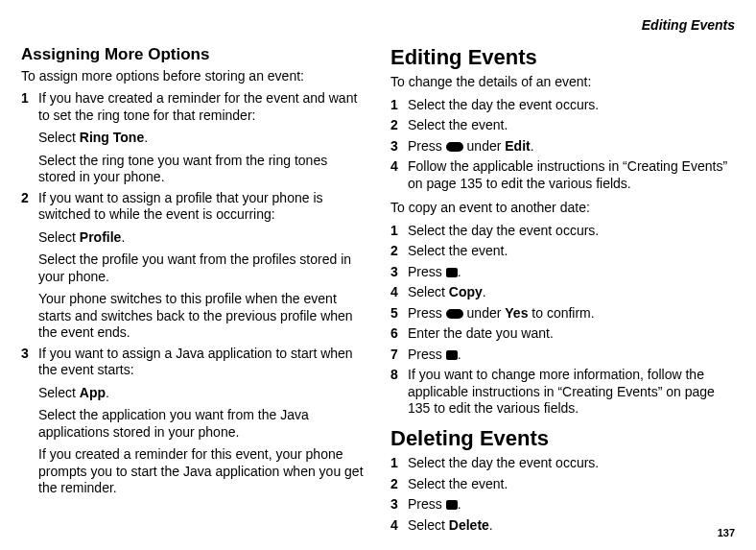  What do you see at coordinates (201, 108) in the screenshot?
I see `step-paragraph: If you have created a reminder for the e…` at bounding box center [201, 108].